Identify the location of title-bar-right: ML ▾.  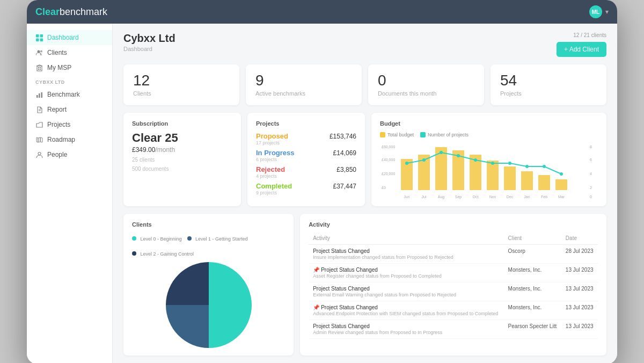
(599, 12).